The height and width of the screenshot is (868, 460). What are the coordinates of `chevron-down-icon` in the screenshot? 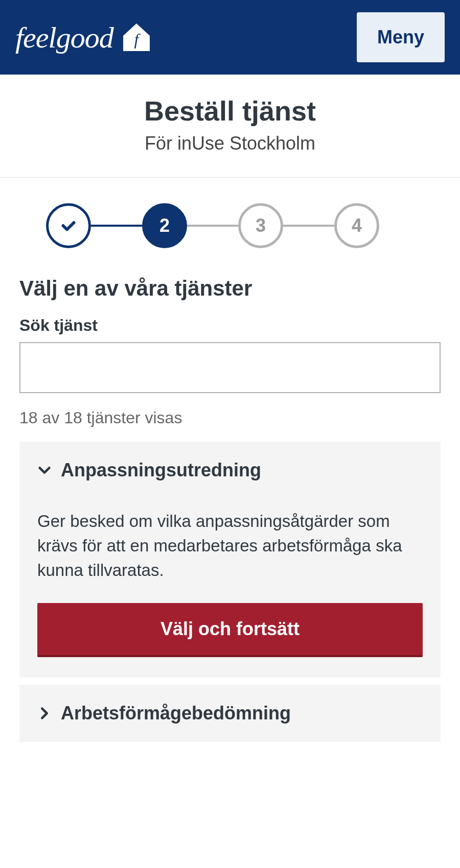 It's located at (44, 470).